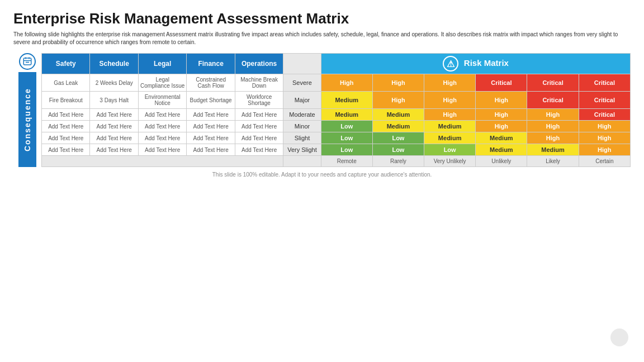 The image size is (644, 362). What do you see at coordinates (398, 139) in the screenshot?
I see `matrix-4-1: Low` at bounding box center [398, 139].